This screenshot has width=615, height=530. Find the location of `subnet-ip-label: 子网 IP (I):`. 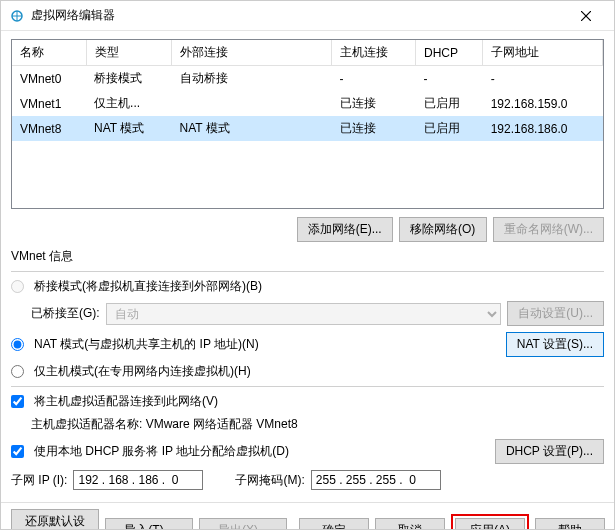

subnet-ip-label: 子网 IP (I): is located at coordinates (39, 480).